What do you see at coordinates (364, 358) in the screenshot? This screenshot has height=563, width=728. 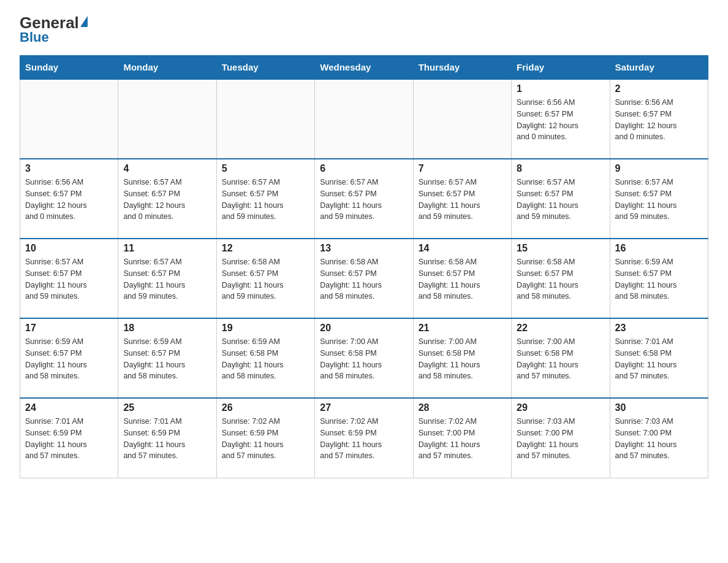 I see `week-row-4: 17Sunrise: 6:59 AM Sunset: 6:57 PM Dayli…` at bounding box center [364, 358].